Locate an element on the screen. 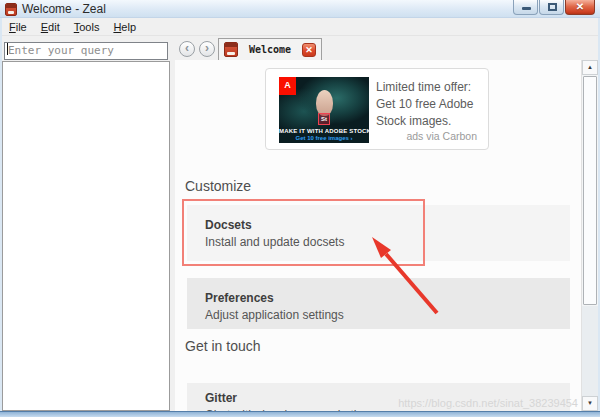 Image resolution: width=600 pixels, height=417 pixels. csdn-watermark: https://blog.csdn.net/sinat_38239454 is located at coordinates (488, 403).